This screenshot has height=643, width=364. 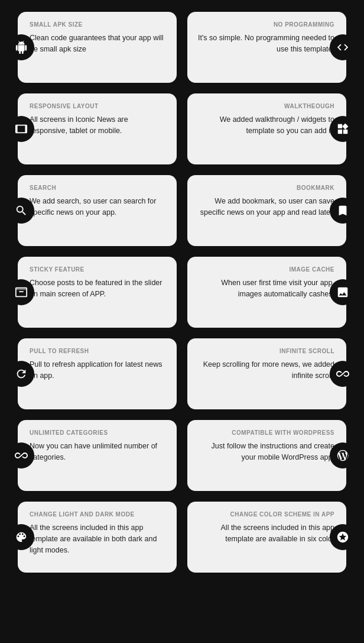 I want to click on feature-card-unlimited-categories: UNLIMITED CATEGORIES Now you can have un…, so click(x=97, y=455).